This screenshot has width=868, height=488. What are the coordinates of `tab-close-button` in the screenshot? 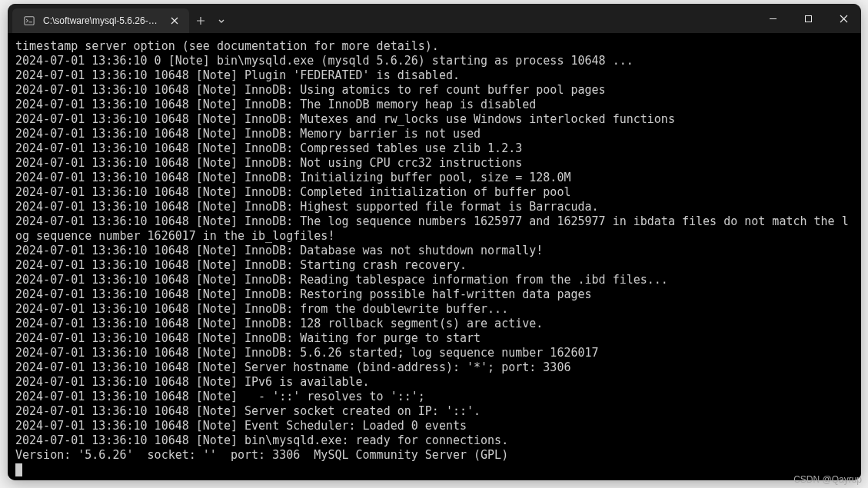 It's located at (175, 21).